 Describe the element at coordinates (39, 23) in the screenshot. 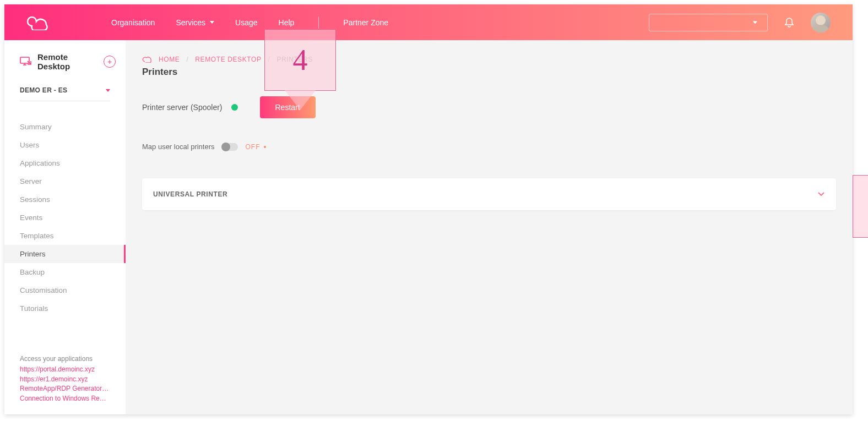

I see `logo-icon` at that location.